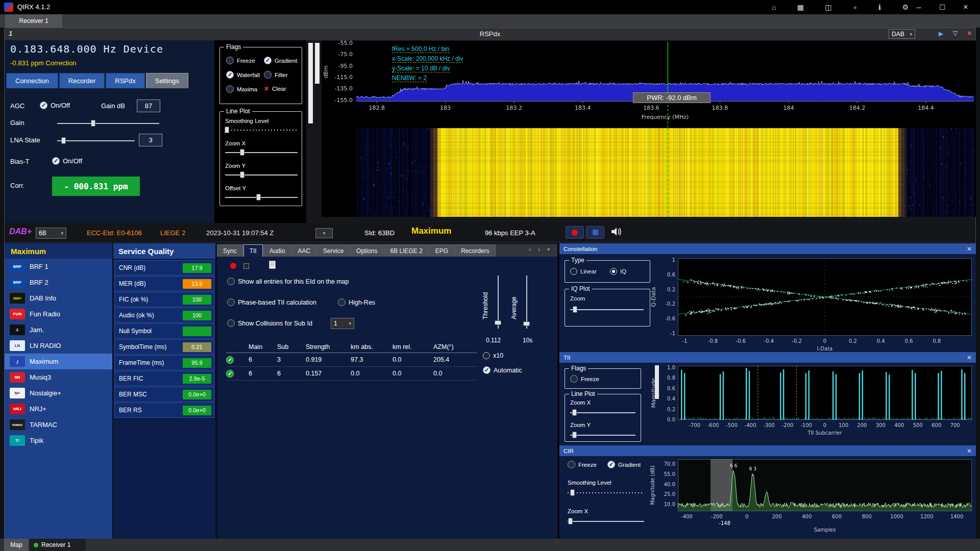  What do you see at coordinates (919, 7) in the screenshot?
I see `minimize-button: ─` at bounding box center [919, 7].